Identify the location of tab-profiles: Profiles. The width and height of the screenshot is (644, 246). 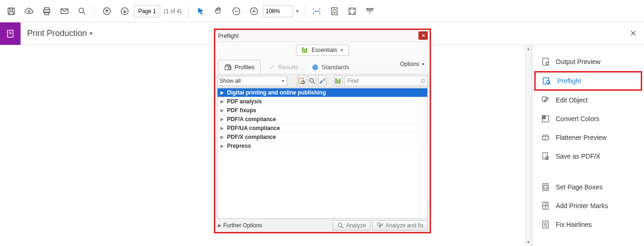
(239, 67).